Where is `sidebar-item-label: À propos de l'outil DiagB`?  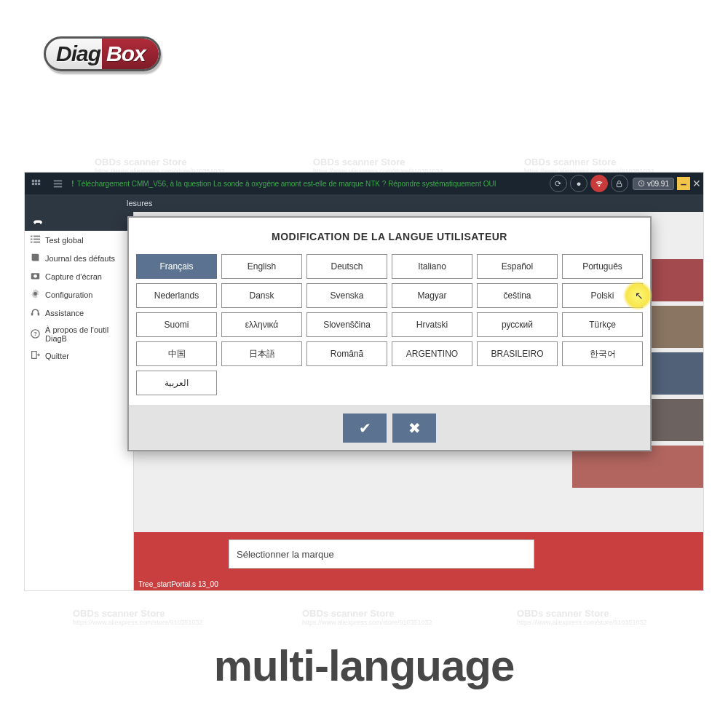
sidebar-item-label: À propos de l'outil DiagB is located at coordinates (86, 334).